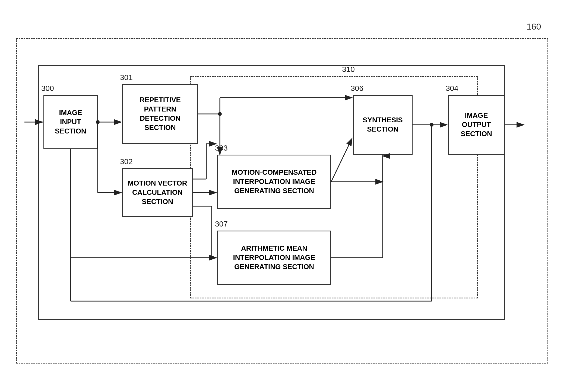 This screenshot has height=392, width=573. Describe the element at coordinates (452, 88) in the screenshot. I see `ref-304: 304` at that location.